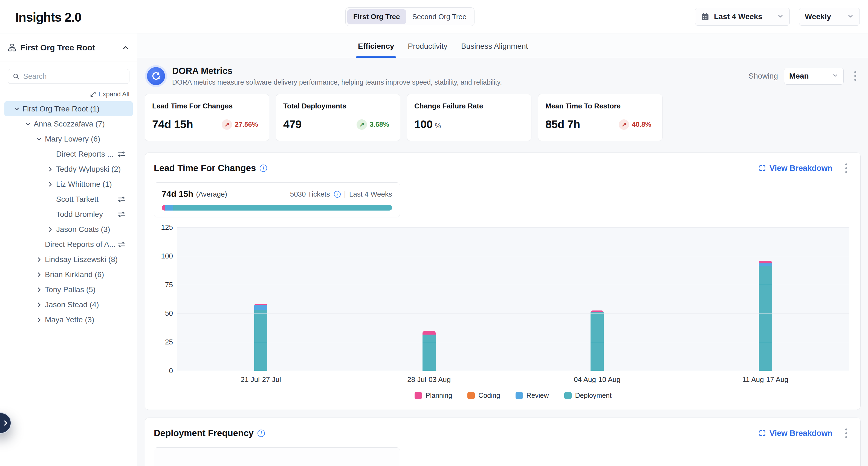 This screenshot has height=466, width=868. I want to click on y-axis-tick-label: 100, so click(163, 256).